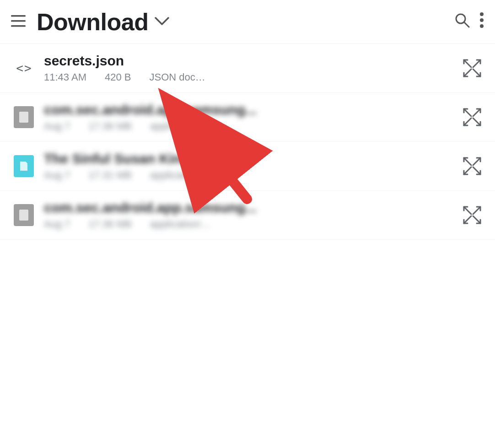  Describe the element at coordinates (472, 68) in the screenshot. I see `file-expand-button` at that location.